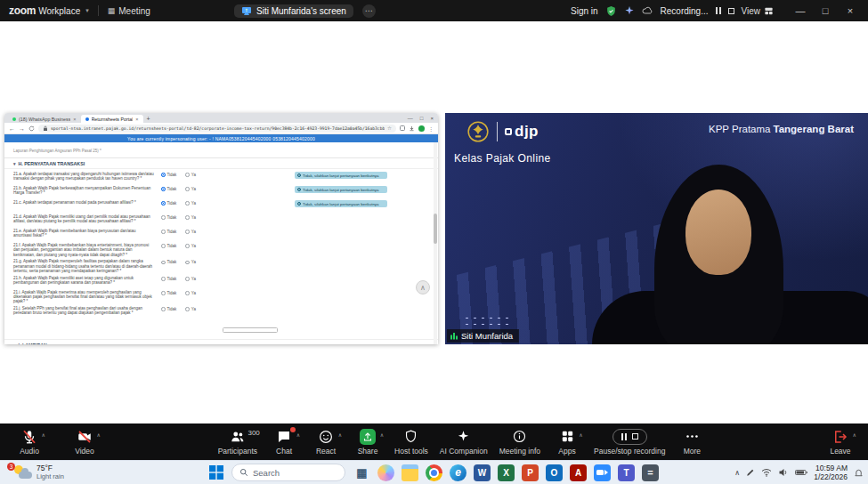  I want to click on powerpoint-icon, so click(531, 473).